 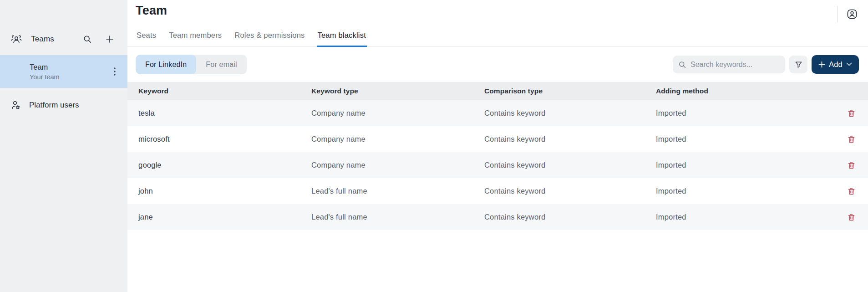 What do you see at coordinates (849, 65) in the screenshot?
I see `chevron-down-icon` at bounding box center [849, 65].